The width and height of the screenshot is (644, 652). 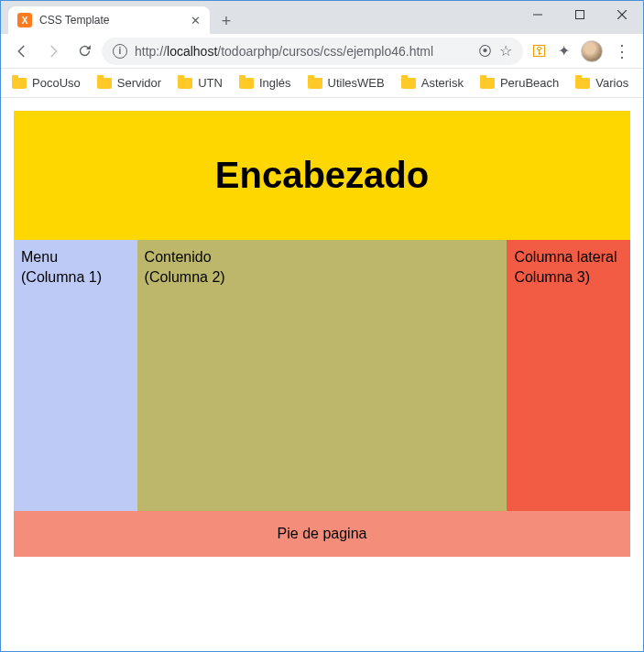 I want to click on forward-button, so click(x=53, y=51).